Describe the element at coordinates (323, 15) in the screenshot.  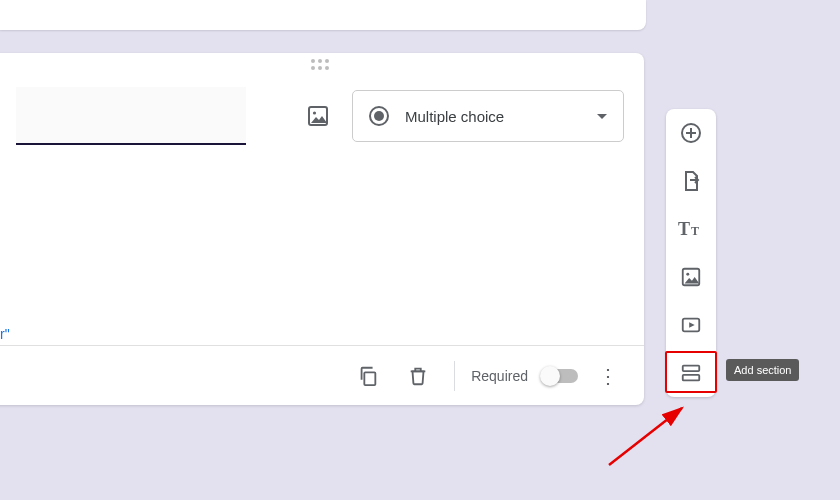
I see `previous-card-bottom` at that location.